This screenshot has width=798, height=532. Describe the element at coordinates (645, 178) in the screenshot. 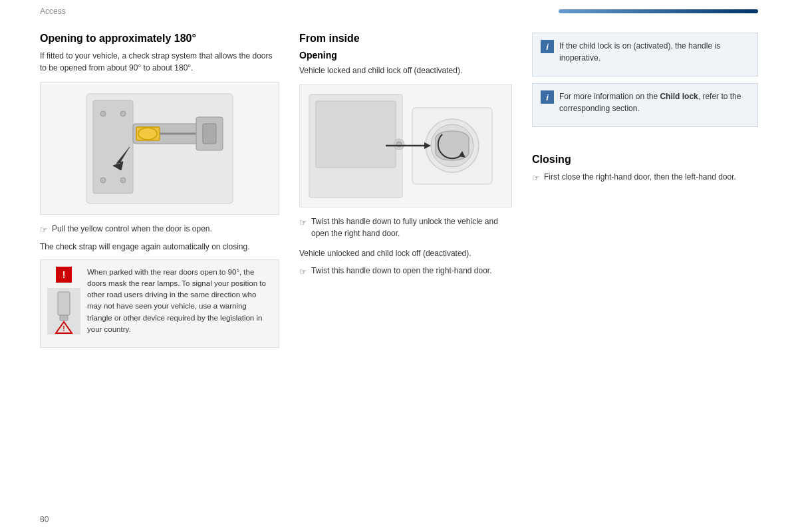

I see `closing-bullet: ☞ First close the right-hand door, then …` at that location.